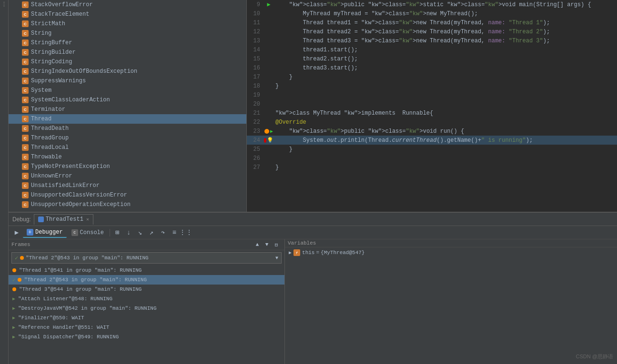 The image size is (617, 364). Describe the element at coordinates (432, 23) in the screenshot. I see `code-line-11: 11 Thread thread1 = "kw">class="kw">new …` at that location.